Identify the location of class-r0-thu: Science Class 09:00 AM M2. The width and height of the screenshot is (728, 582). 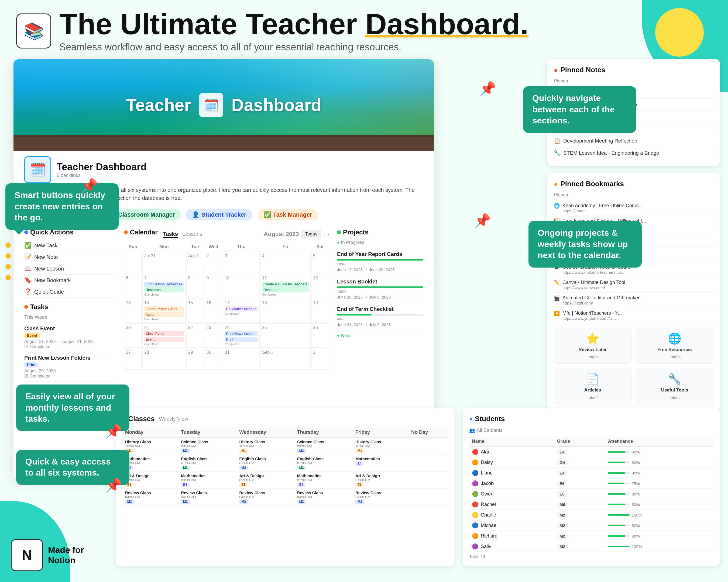
(323, 446).